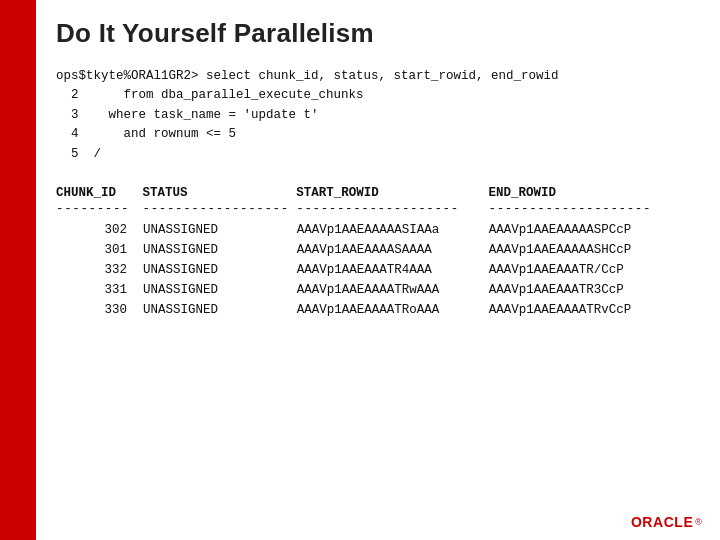  Describe the element at coordinates (378, 193) in the screenshot. I see `table-header: CHUNK_ID STATUS START_ROWID END_ROWID` at that location.